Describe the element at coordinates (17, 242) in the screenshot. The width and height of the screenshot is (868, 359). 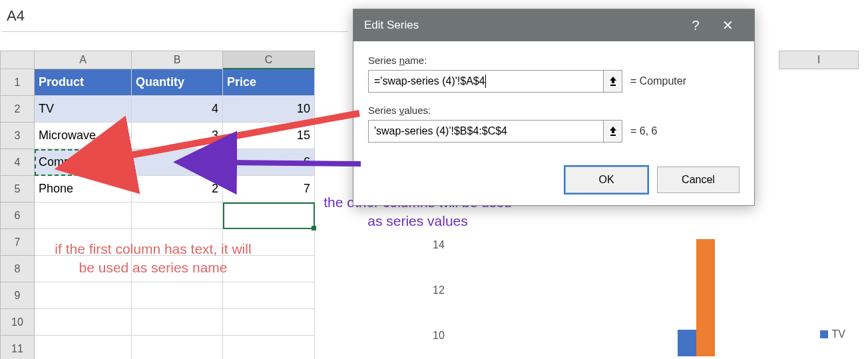
I see `row-header-7: 7` at that location.